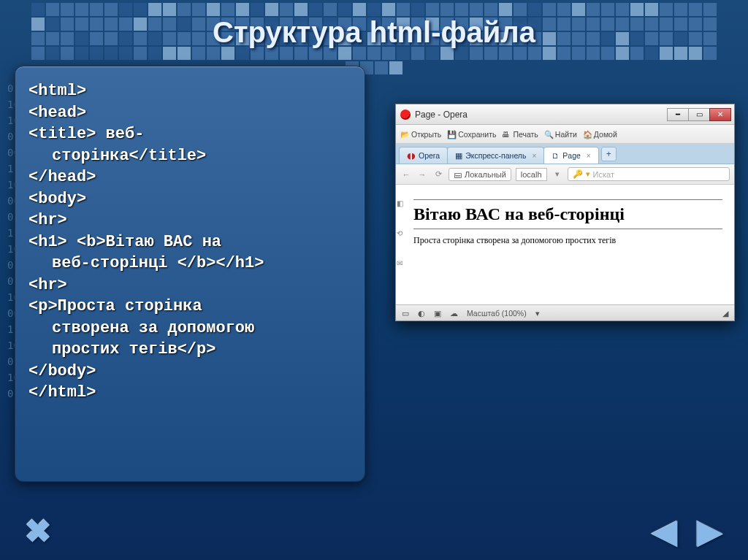  What do you see at coordinates (457, 174) in the screenshot?
I see `disk-icon: 🖴` at bounding box center [457, 174].